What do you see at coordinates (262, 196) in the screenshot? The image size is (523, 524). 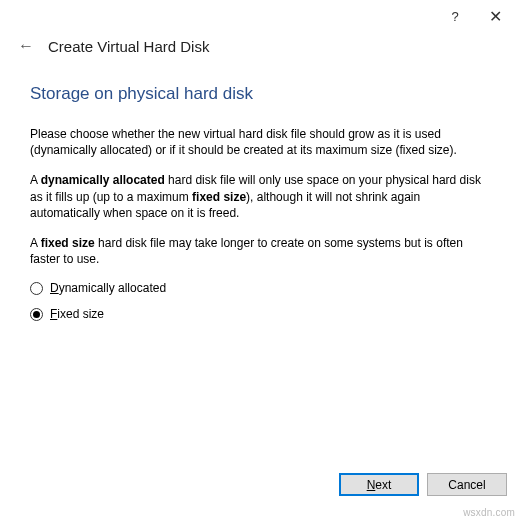 I see `dynamic-paragraph: A dynamically allocated hard disk file w…` at bounding box center [262, 196].